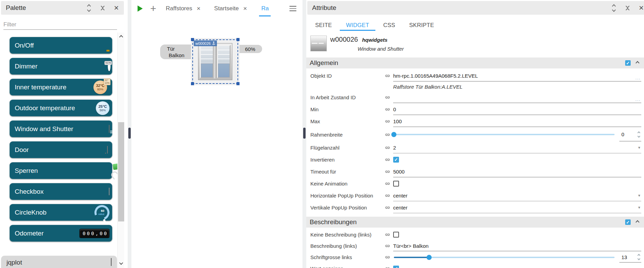 The height and width of the screenshot is (268, 644). Describe the element at coordinates (215, 62) in the screenshot. I see `window-widget` at that location.